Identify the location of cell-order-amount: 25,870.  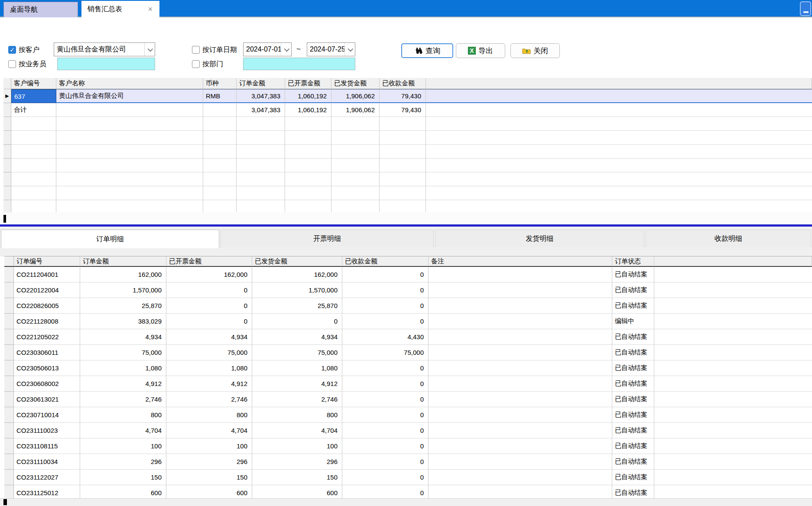
(123, 306).